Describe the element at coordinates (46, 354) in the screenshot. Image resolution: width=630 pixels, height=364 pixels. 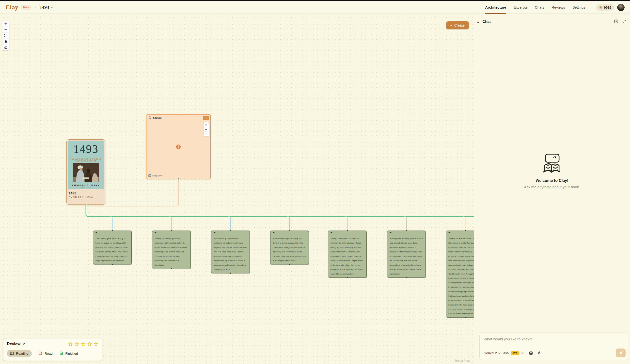
I see `status-read-button: Read` at that location.